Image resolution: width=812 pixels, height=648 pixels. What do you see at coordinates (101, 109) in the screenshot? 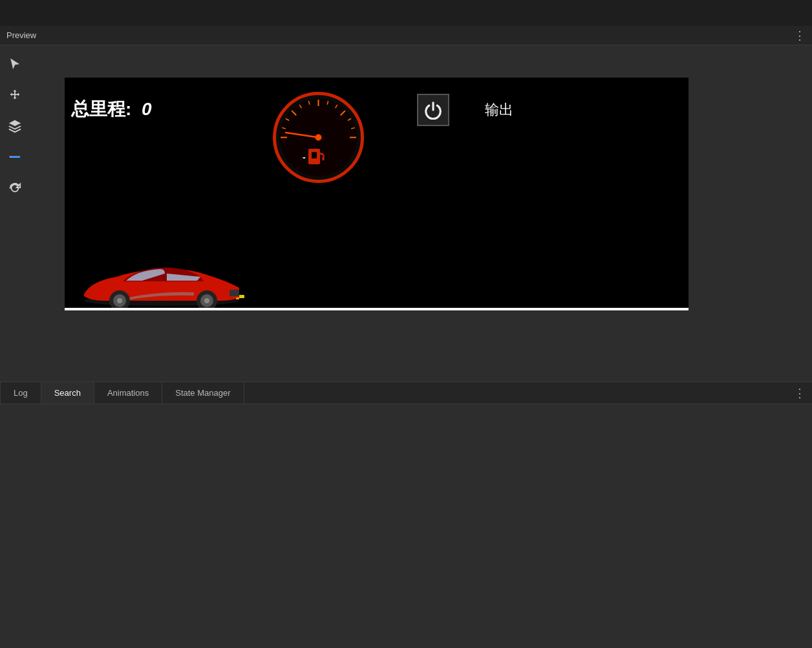
I see `odometer-label: 总里程:` at bounding box center [101, 109].